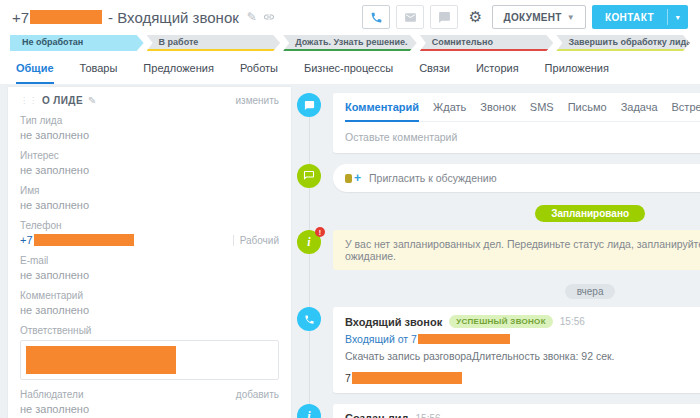 Image resolution: width=700 pixels, height=418 pixels. Describe the element at coordinates (522, 378) in the screenshot. I see `call-phone-row: 7` at that location.